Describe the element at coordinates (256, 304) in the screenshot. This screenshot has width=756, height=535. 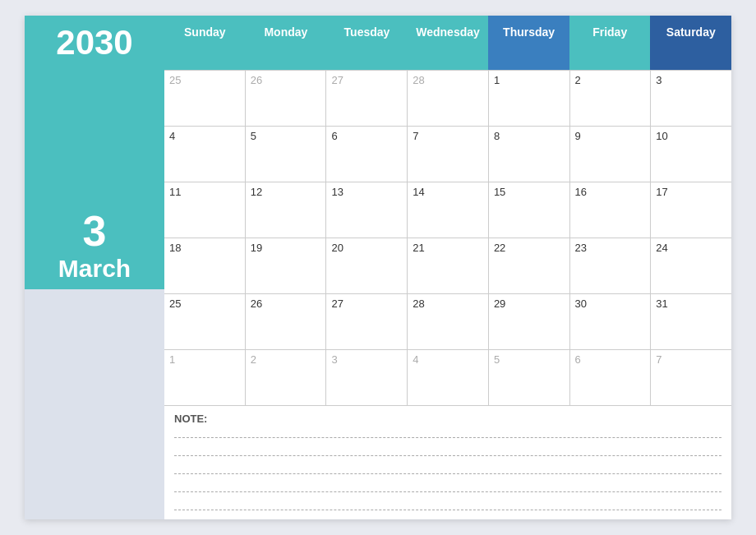
I see `day-number: 26` at that location.